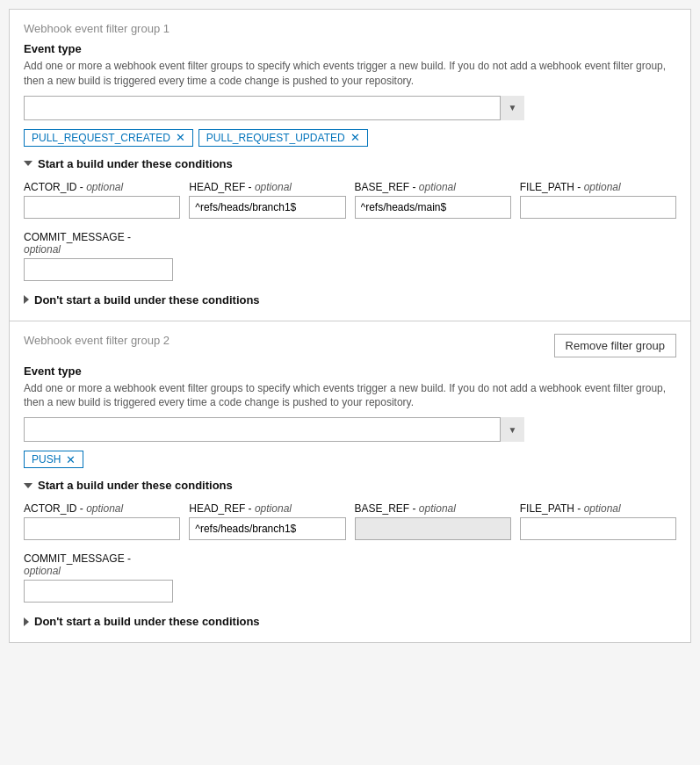  Describe the element at coordinates (350, 200) in the screenshot. I see `fields-grid-1: ACTOR_ID - optionalHEAD_REF - optionalBA…` at that location.